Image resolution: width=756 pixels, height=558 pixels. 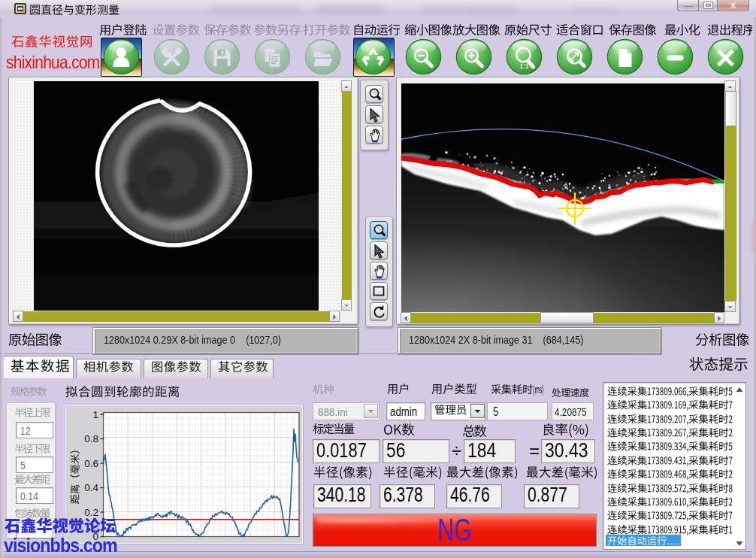 What do you see at coordinates (92, 487) in the screenshot?
I see `svg-text: 0.4` at bounding box center [92, 487].